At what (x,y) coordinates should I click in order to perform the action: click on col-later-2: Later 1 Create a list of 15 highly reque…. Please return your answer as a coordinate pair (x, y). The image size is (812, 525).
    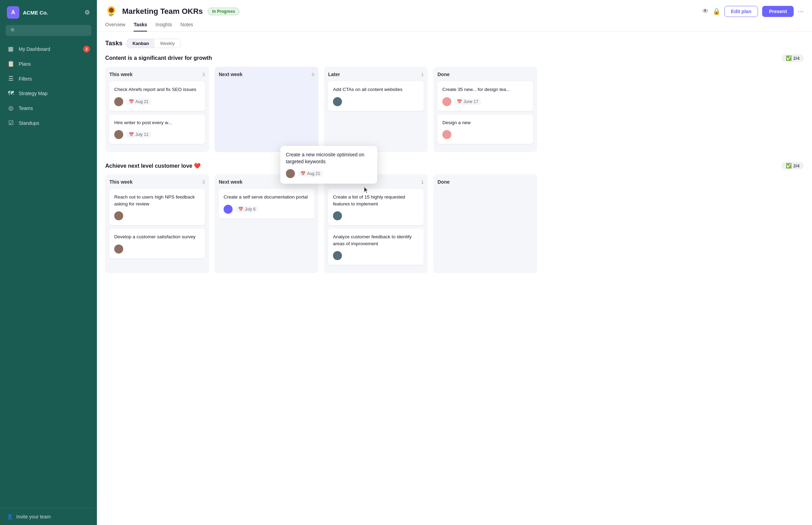
    Looking at the image, I should click on (376, 224).